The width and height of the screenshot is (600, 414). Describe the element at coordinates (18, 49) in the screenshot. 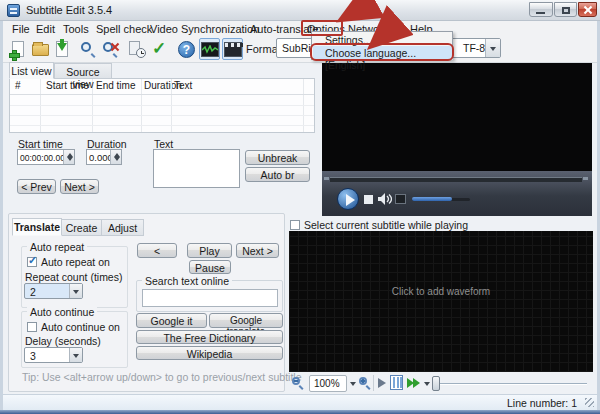

I see `new-file-button` at that location.